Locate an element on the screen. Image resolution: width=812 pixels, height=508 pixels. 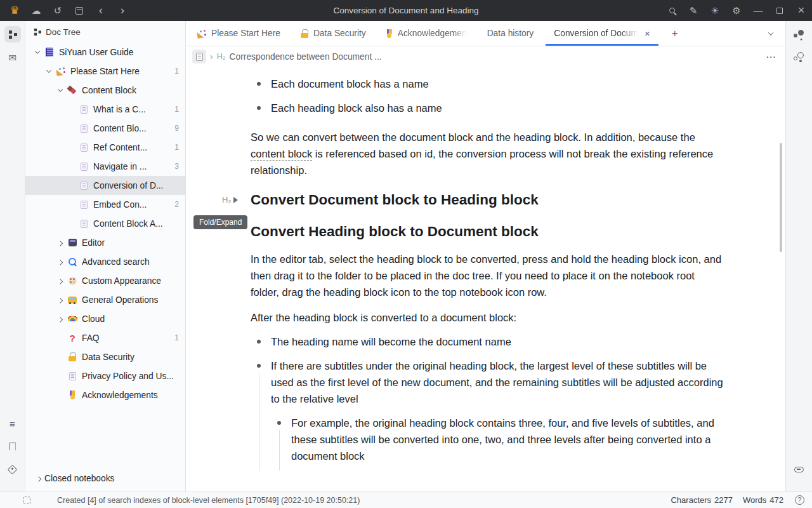
tree-item-editor: Editor is located at coordinates (105, 243).